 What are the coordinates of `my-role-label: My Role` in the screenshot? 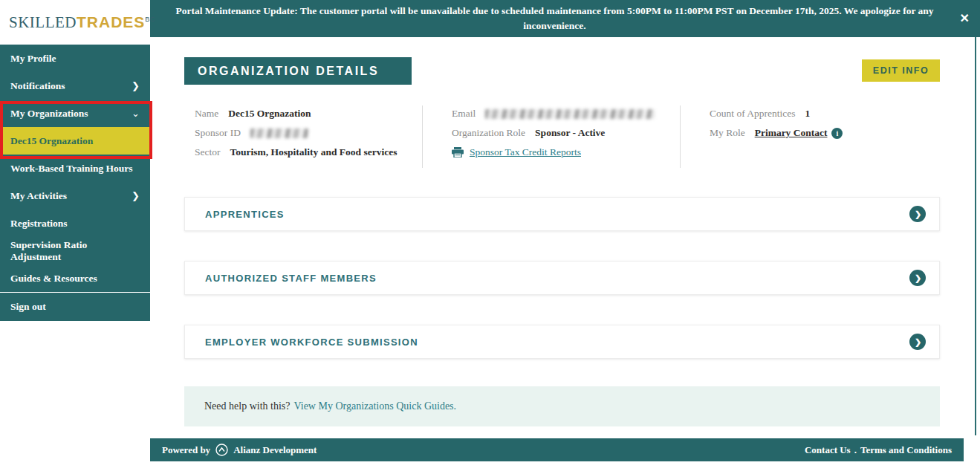 It's located at (727, 133).